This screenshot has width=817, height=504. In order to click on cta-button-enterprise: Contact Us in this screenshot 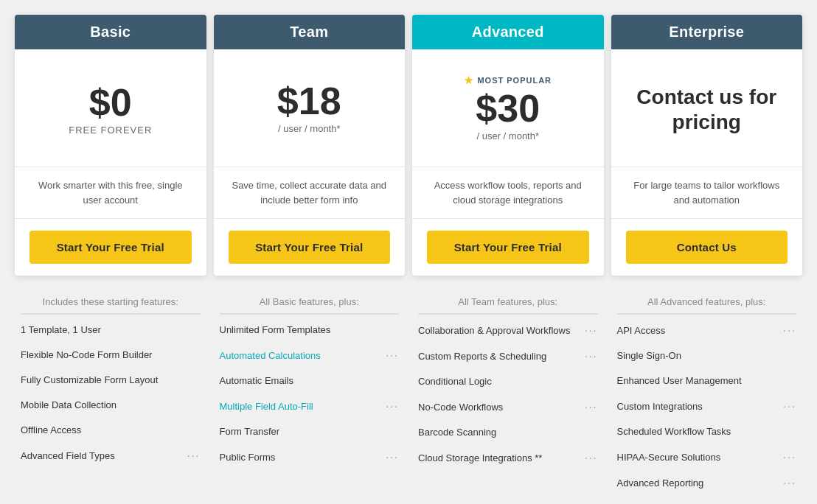, I will do `click(707, 248)`.